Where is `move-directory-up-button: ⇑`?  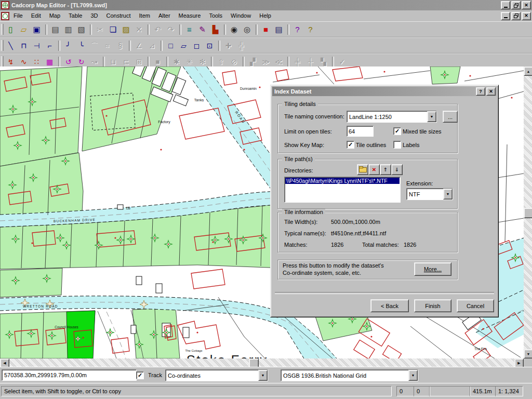 move-directory-up-button: ⇑ is located at coordinates (385, 169).